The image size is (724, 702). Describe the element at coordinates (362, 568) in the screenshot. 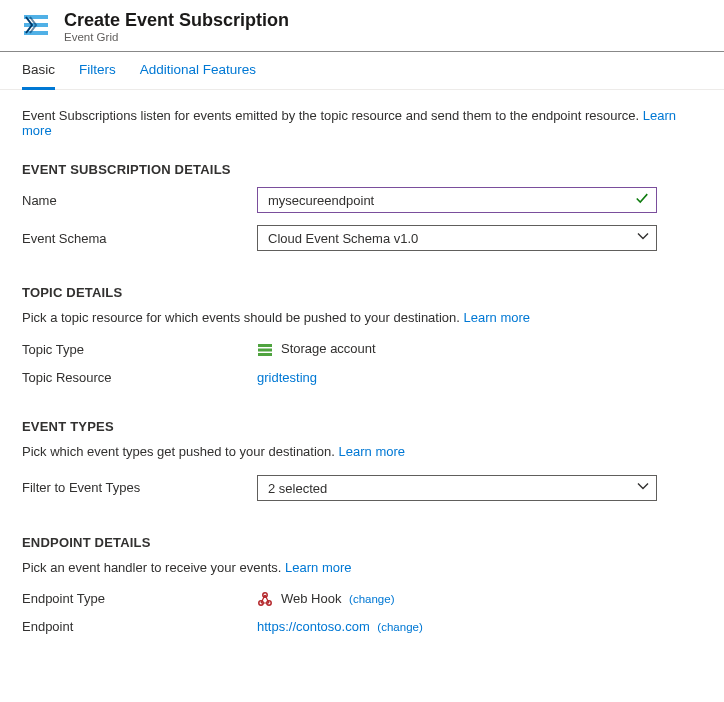

I see `endpoint-details-desc: Pick an event handler to receive your ev…` at that location.